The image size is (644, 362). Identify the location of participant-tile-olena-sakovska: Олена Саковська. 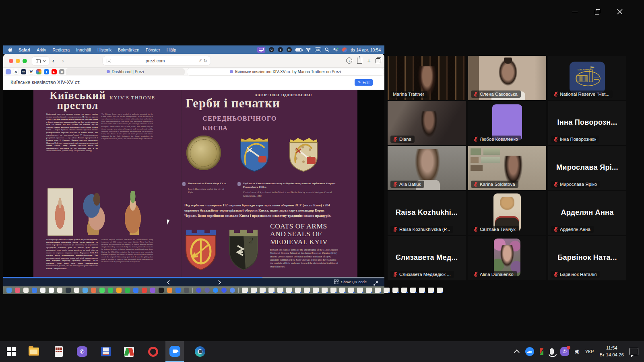
(507, 78).